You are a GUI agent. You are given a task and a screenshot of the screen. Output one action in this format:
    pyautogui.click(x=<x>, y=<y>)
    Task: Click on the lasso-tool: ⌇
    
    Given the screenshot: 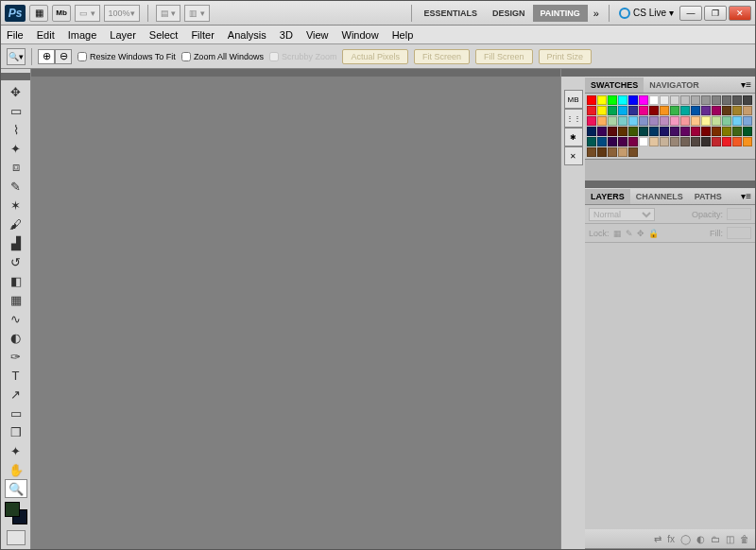 What is the action you would take?
    pyautogui.click(x=16, y=129)
    